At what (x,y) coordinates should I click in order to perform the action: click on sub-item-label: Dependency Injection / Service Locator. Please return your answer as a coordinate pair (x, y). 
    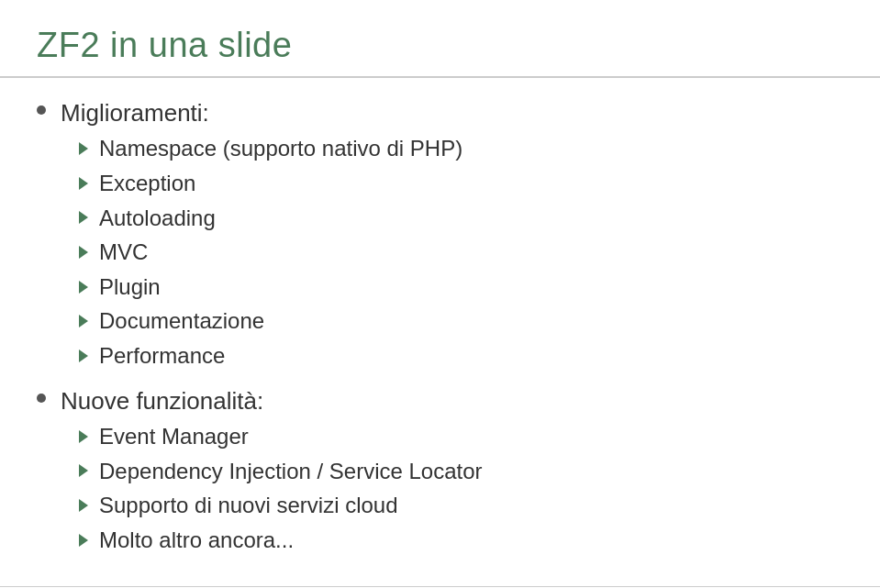
    Looking at the image, I should click on (291, 472).